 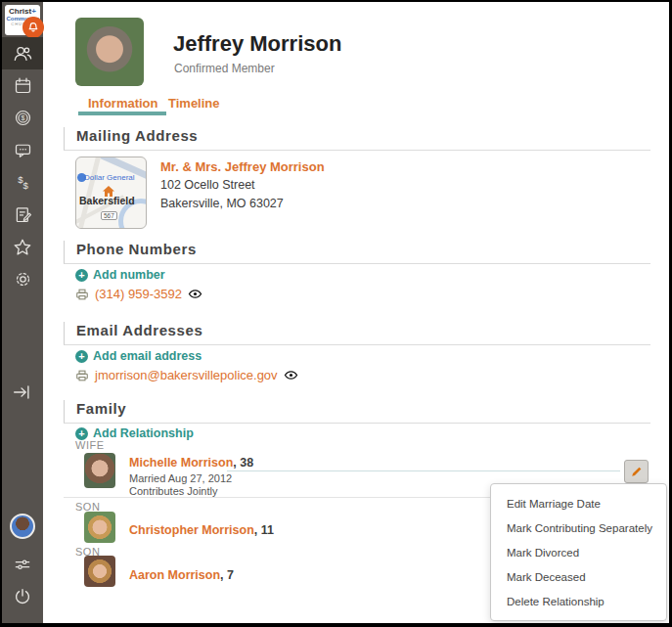 I want to click on gear-icon, so click(x=23, y=280).